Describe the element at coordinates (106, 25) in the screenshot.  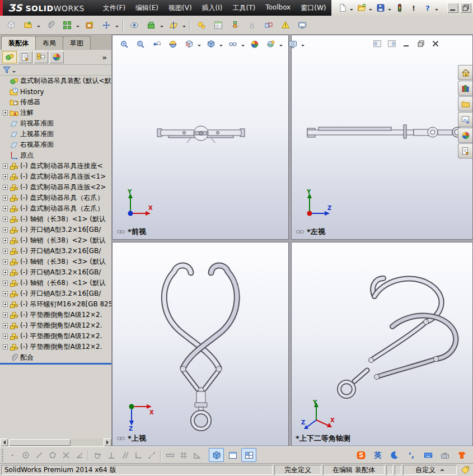
I see `move-component-icon` at that location.